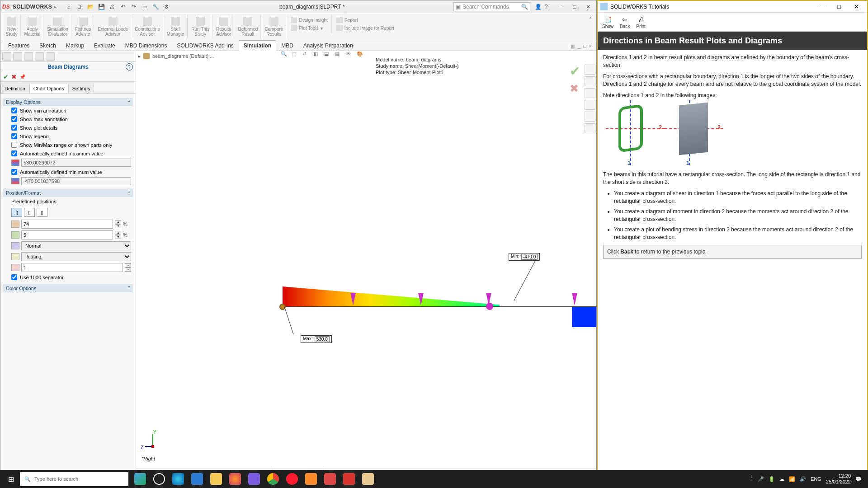 The height and width of the screenshot is (488, 868). I want to click on chk-auto-max, so click(14, 154).